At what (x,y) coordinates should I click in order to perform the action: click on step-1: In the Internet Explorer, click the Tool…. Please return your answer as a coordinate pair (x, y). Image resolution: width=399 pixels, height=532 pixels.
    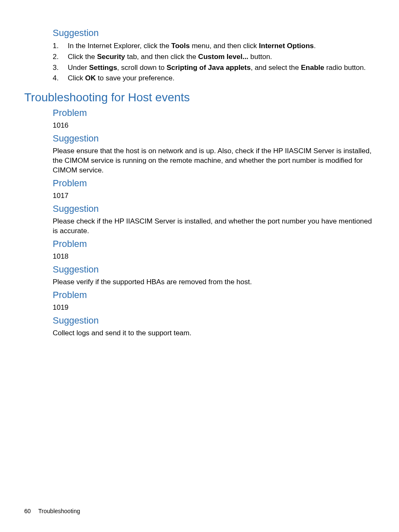
    Looking at the image, I should click on (214, 46).